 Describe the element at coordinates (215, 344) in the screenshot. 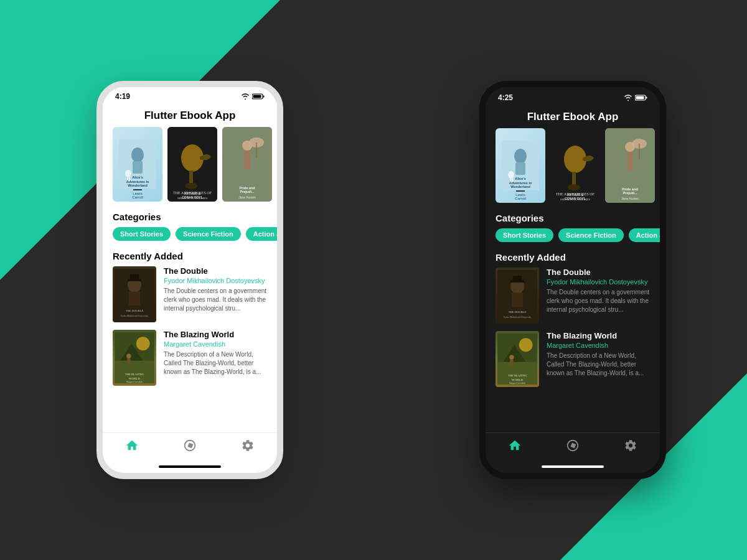

I see `book-author-blazing-white: Margaret Cavendish` at that location.